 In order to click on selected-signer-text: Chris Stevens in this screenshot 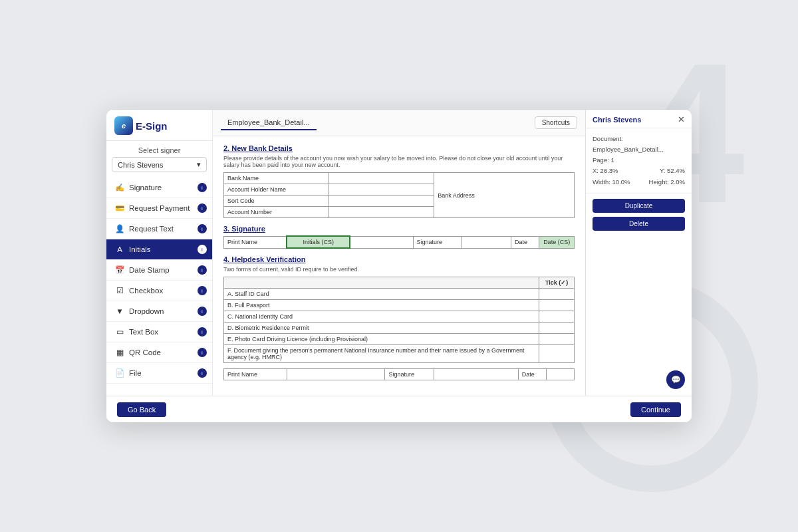, I will do `click(140, 165)`.